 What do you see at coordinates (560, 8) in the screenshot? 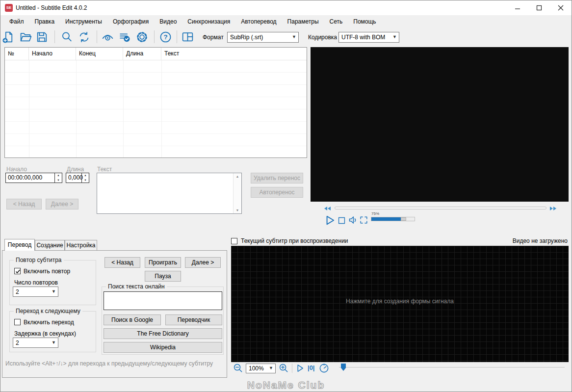
I see `close-button` at bounding box center [560, 8].